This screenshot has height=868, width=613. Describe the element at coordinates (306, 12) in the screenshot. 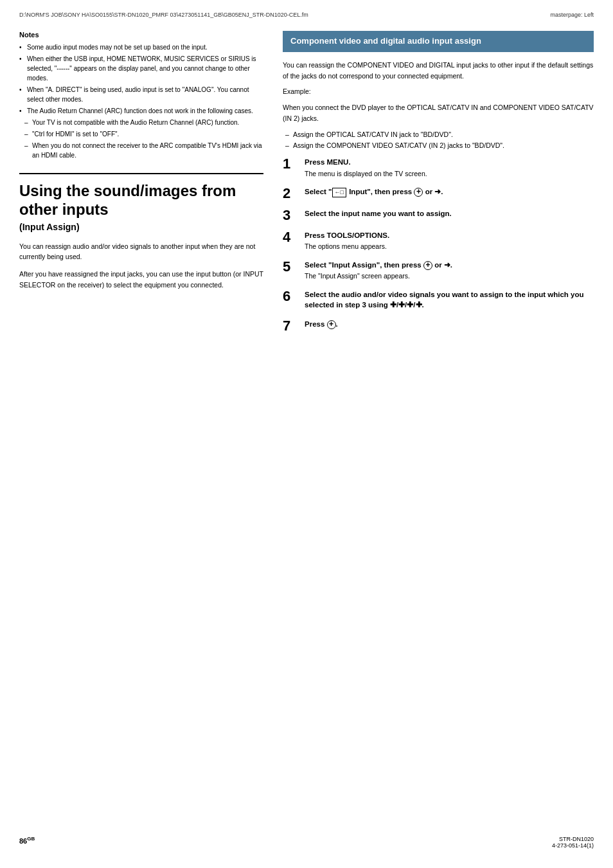

I see `header-meta: D:\NORM'S JOB\SONY HA\SO0155\STR-DN1020_…` at that location.